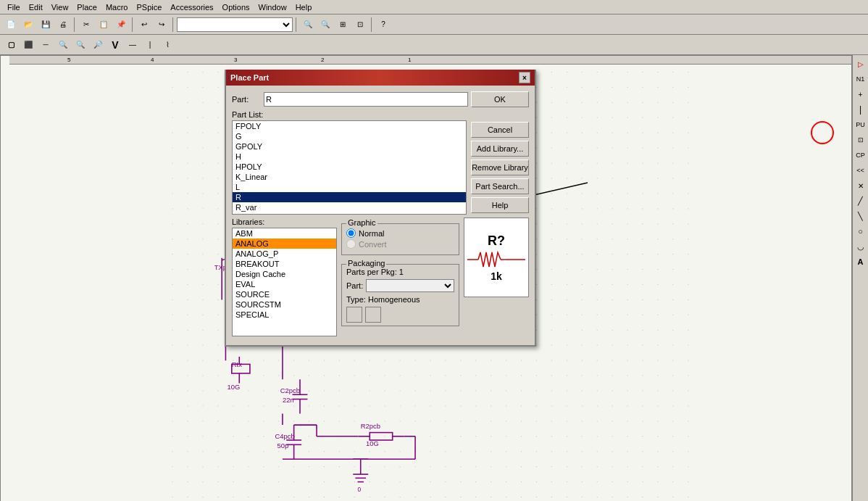 Image resolution: width=868 pixels, height=501 pixels. I want to click on icon-btn1, so click(354, 315).